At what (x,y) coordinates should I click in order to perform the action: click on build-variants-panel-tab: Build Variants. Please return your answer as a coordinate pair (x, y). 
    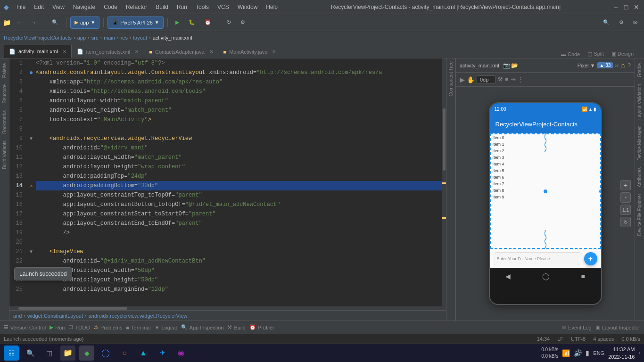
    Looking at the image, I should click on (5, 155).